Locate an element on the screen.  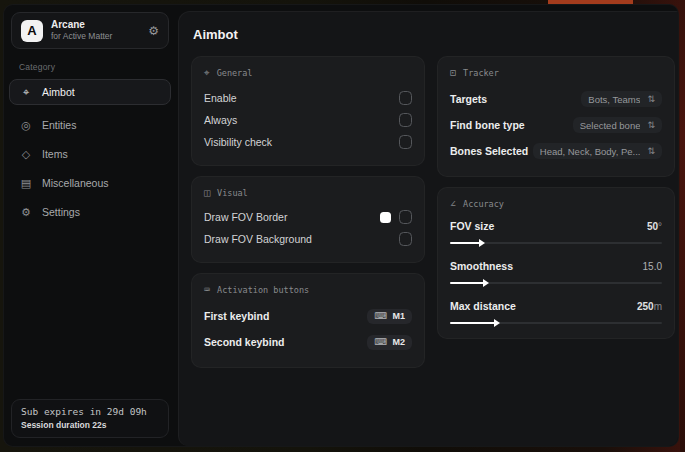
fov-size-slider is located at coordinates (556, 243).